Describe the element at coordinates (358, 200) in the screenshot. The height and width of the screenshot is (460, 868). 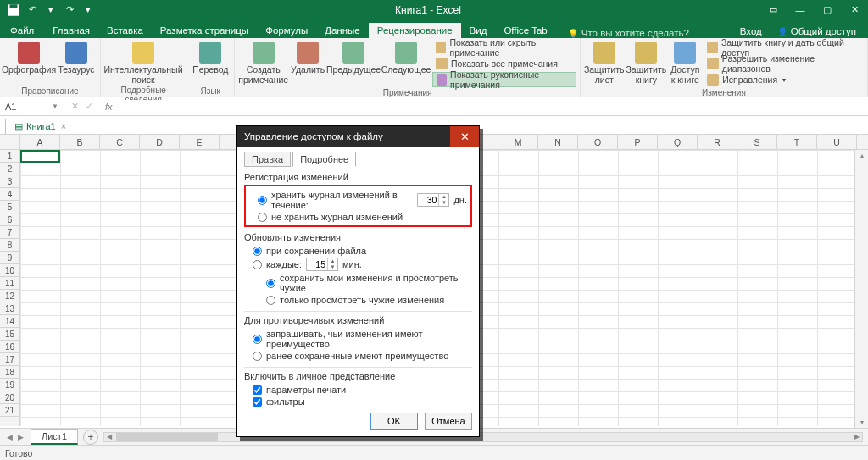
I see `opt-keep-history: хранить журнал изменений в течение: ▲▼ д…` at that location.